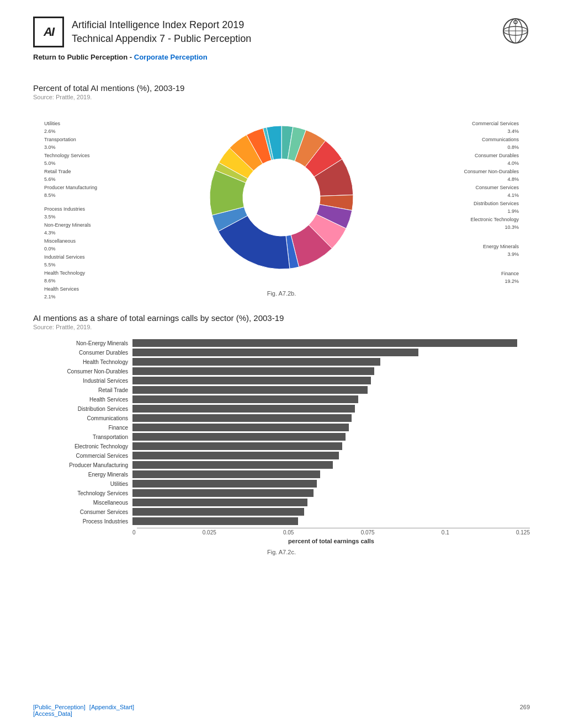 This screenshot has height=728, width=563. I want to click on bar-row: Miscellaneous, so click(282, 502).